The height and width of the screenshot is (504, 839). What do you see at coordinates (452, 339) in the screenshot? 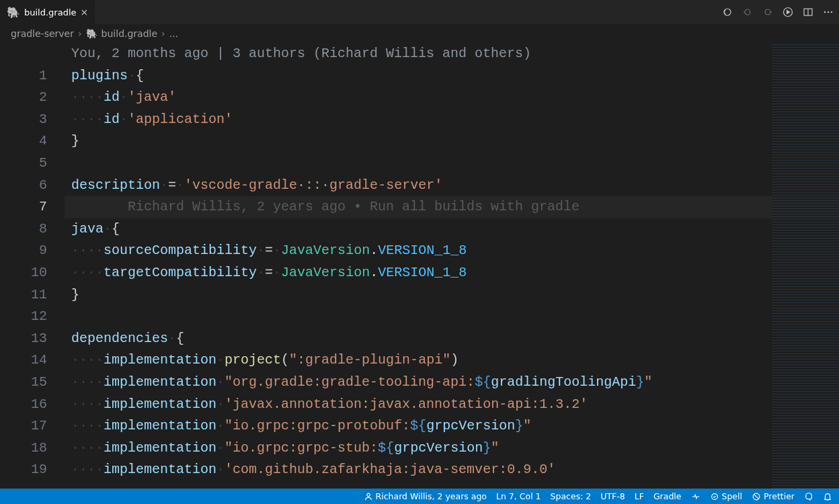
I see `code-line: dependencies·{` at bounding box center [452, 339].